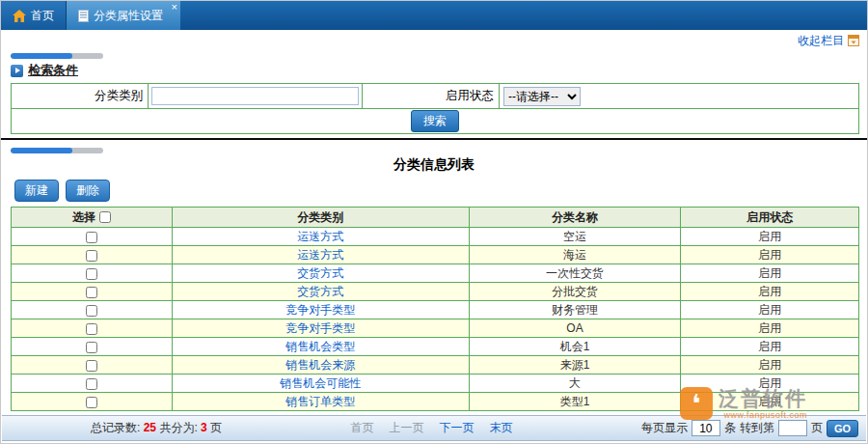  What do you see at coordinates (435, 108) in the screenshot?
I see `search-form: 分类类别 启用状态 --请选择-- 搜索` at bounding box center [435, 108].